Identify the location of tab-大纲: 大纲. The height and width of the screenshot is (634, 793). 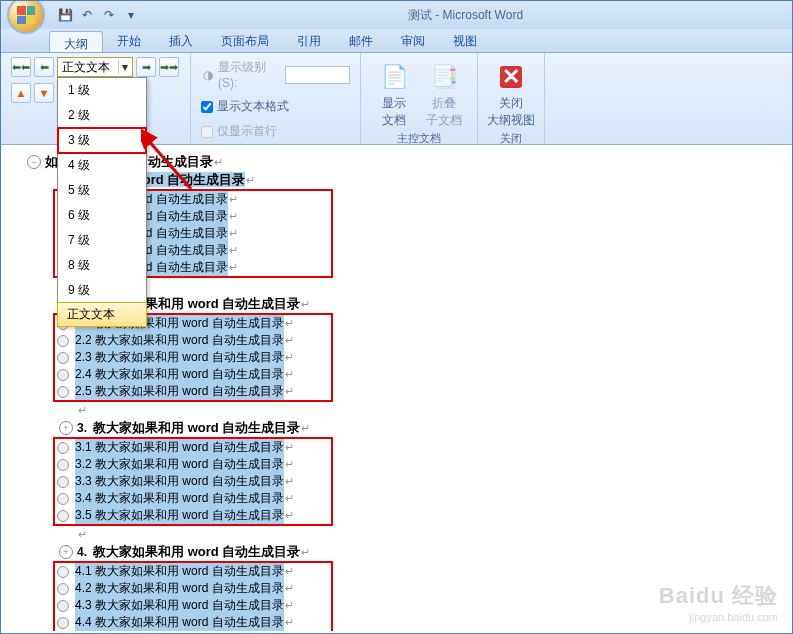
(76, 42).